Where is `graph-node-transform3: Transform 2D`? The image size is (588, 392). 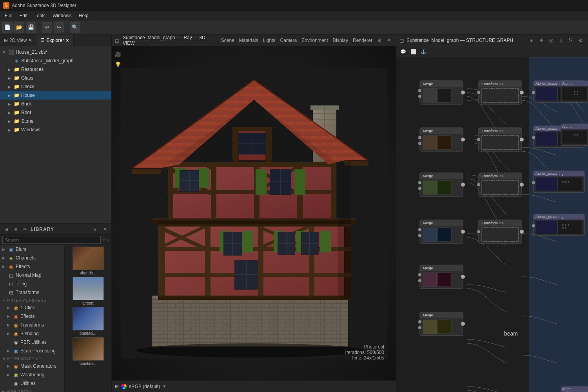 graph-node-transform3: Transform 2D is located at coordinates (500, 185).